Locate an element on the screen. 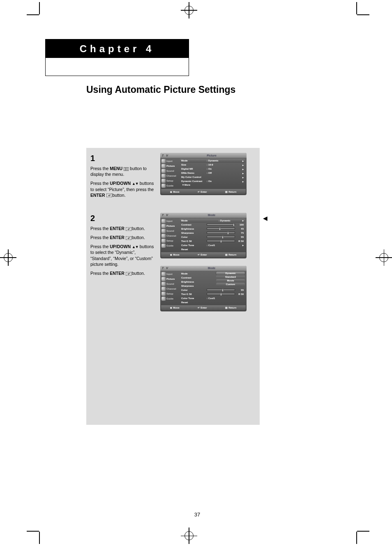  osd-row-label: My Color Control is located at coordinates (194, 177).